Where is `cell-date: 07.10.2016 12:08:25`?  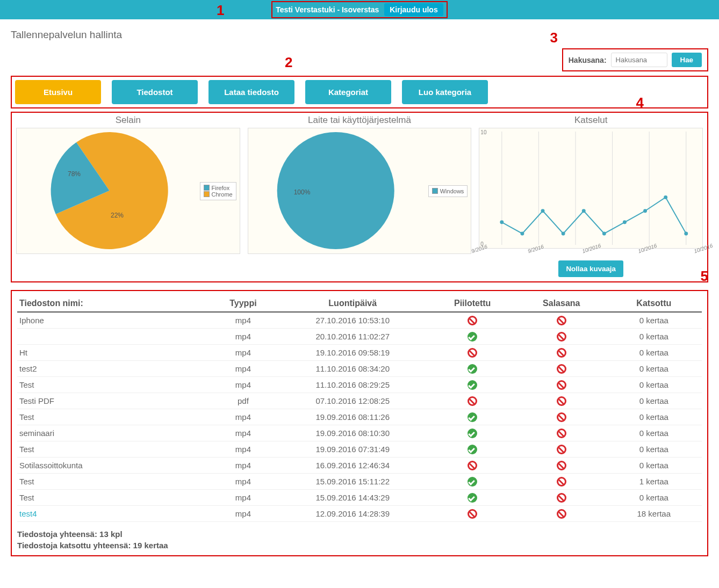
cell-date: 07.10.2016 12:08:25 is located at coordinates (353, 401).